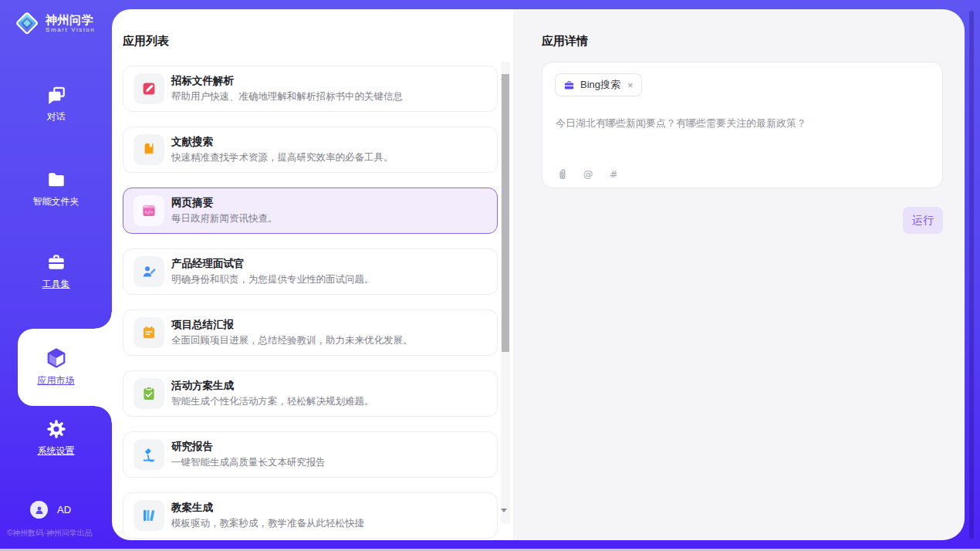 The width and height of the screenshot is (980, 551). What do you see at coordinates (64, 509) in the screenshot?
I see `user-label: AD` at bounding box center [64, 509].